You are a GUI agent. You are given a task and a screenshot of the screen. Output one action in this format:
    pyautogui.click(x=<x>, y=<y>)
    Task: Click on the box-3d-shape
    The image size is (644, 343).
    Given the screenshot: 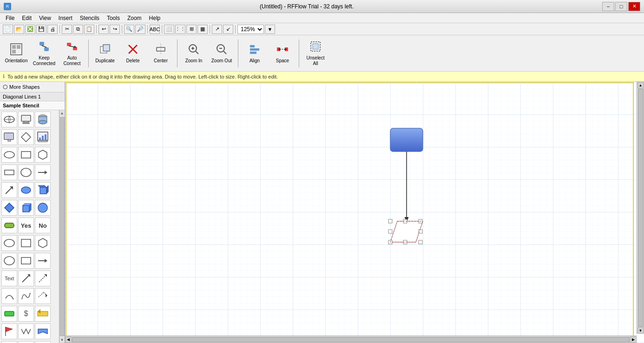 What is the action you would take?
    pyautogui.click(x=26, y=208)
    